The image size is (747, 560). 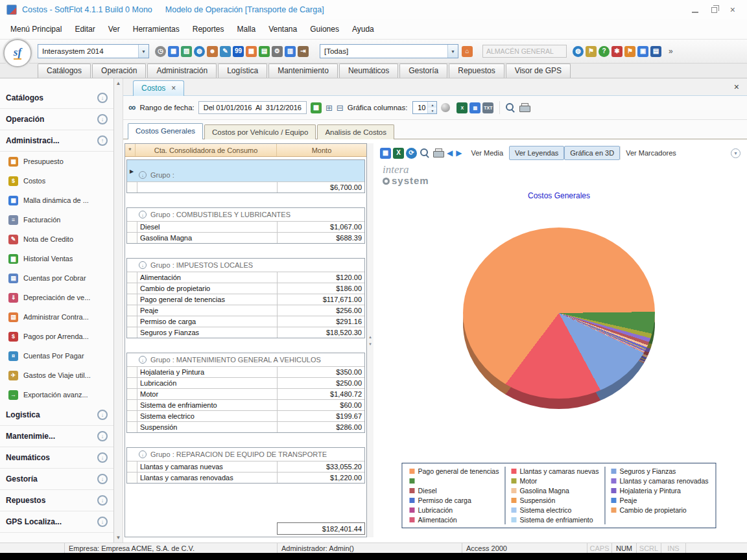 I want to click on chart-toggle-button: Ver Leyendas, so click(x=537, y=153).